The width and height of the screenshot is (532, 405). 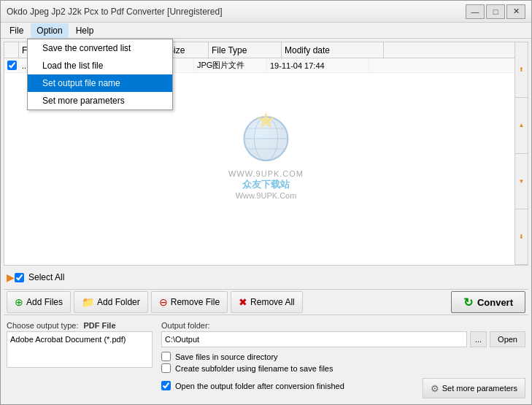 I want to click on remove-all-label: Remove All, so click(x=273, y=302).